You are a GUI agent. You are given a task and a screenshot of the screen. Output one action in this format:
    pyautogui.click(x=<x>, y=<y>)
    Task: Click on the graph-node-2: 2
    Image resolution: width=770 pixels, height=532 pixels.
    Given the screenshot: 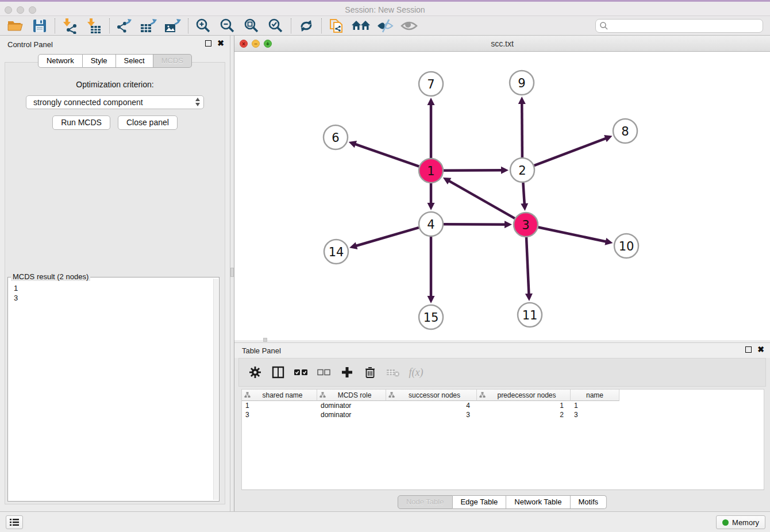 What is the action you would take?
    pyautogui.click(x=522, y=170)
    